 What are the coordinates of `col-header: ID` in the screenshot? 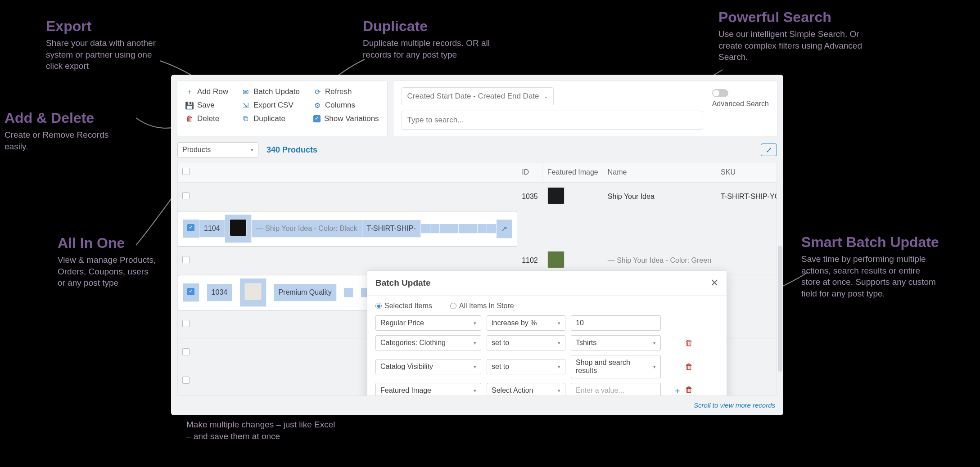 It's located at (530, 173).